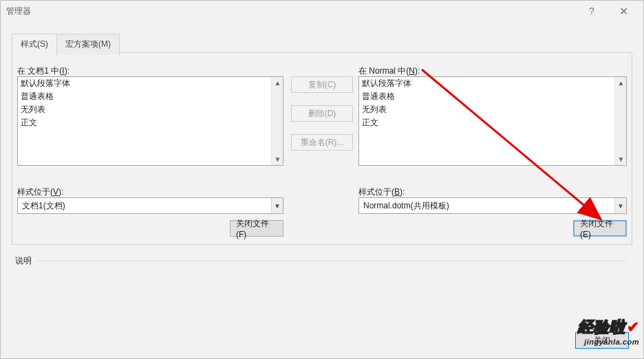  Describe the element at coordinates (381, 193) in the screenshot. I see `right-location-label: 样式位于(B):` at that location.